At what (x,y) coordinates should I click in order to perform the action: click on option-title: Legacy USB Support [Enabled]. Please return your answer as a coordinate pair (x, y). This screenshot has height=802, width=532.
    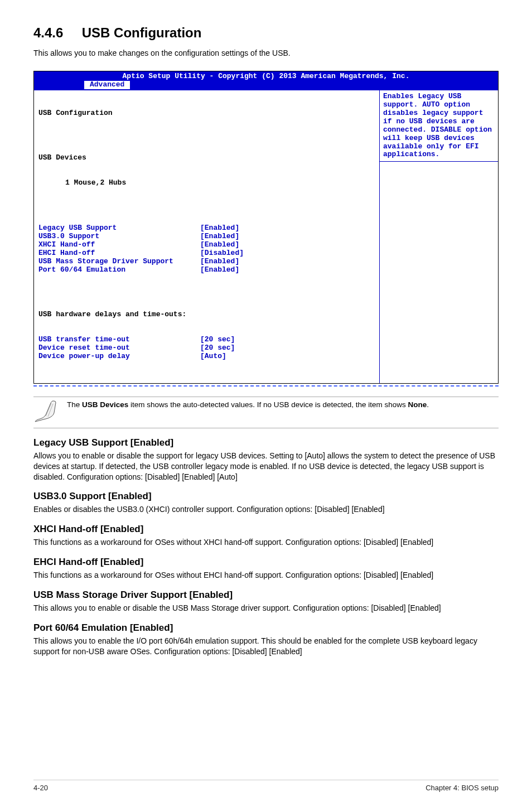
    Looking at the image, I should click on (266, 443).